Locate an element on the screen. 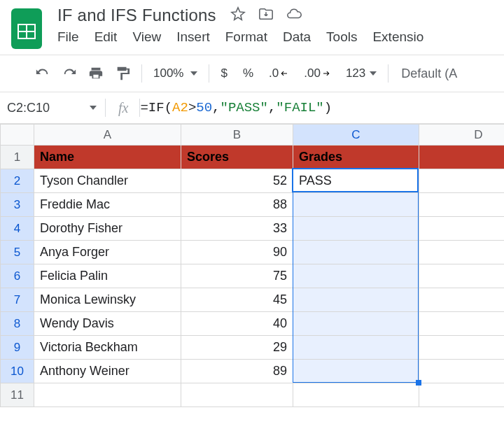 The width and height of the screenshot is (504, 424). cell: 90 is located at coordinates (237, 253).